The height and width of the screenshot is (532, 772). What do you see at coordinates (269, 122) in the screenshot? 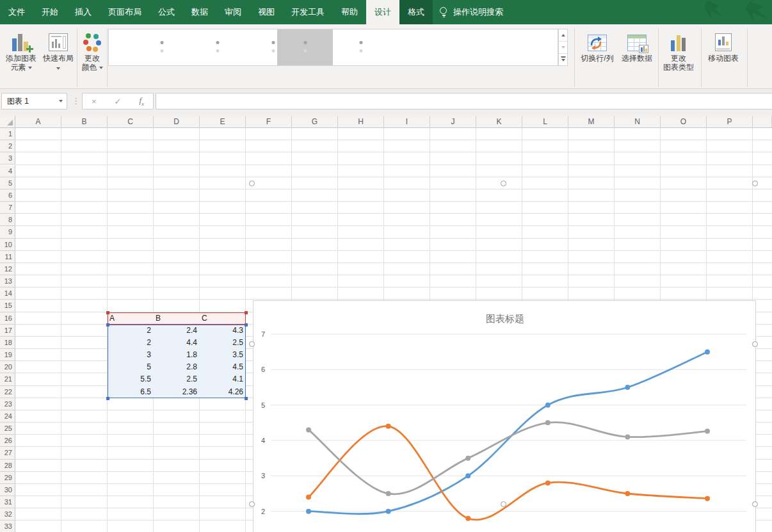
I see `column-header-F: F` at bounding box center [269, 122].